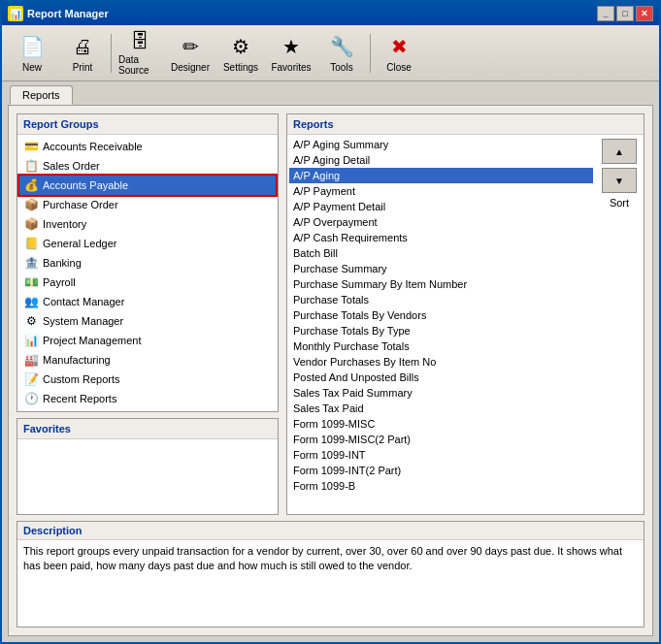 This screenshot has width=661, height=644. I want to click on report-item-label: Purchase Summary, so click(340, 269).